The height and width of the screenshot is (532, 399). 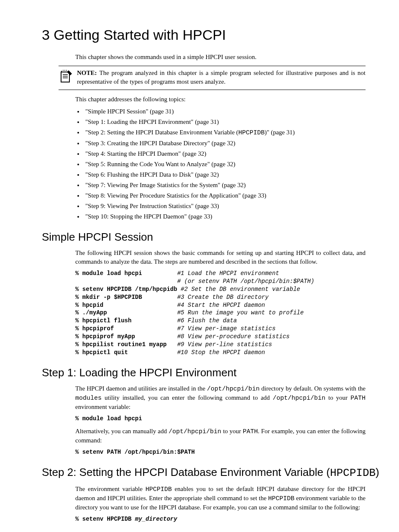 What do you see at coordinates (220, 57) in the screenshot?
I see `intro-paragraph: This chapter shows the commands used in …` at bounding box center [220, 57].